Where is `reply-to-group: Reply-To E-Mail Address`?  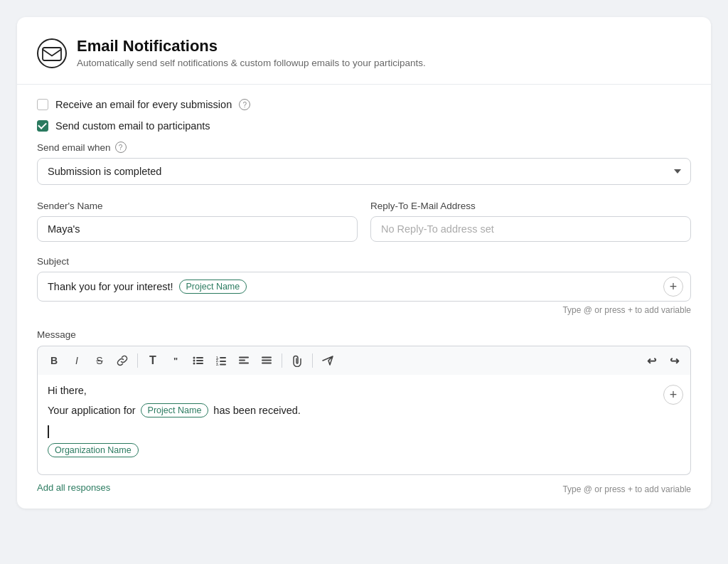
reply-to-group: Reply-To E-Mail Address is located at coordinates (530, 221).